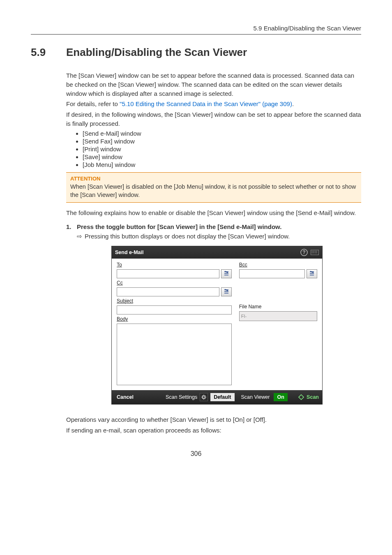 The image size is (392, 555). Describe the element at coordinates (174, 265) in the screenshot. I see `to-label: To` at that location.